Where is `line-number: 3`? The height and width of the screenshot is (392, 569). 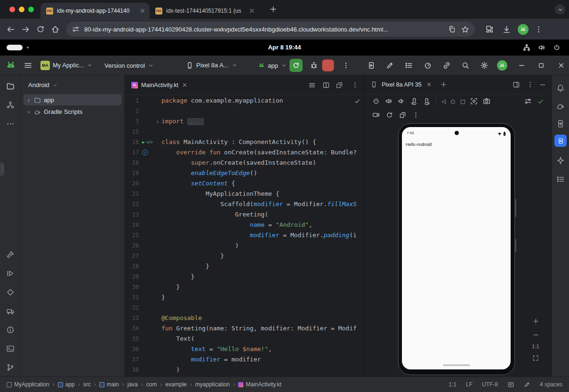 line-number: 3 is located at coordinates (132, 121).